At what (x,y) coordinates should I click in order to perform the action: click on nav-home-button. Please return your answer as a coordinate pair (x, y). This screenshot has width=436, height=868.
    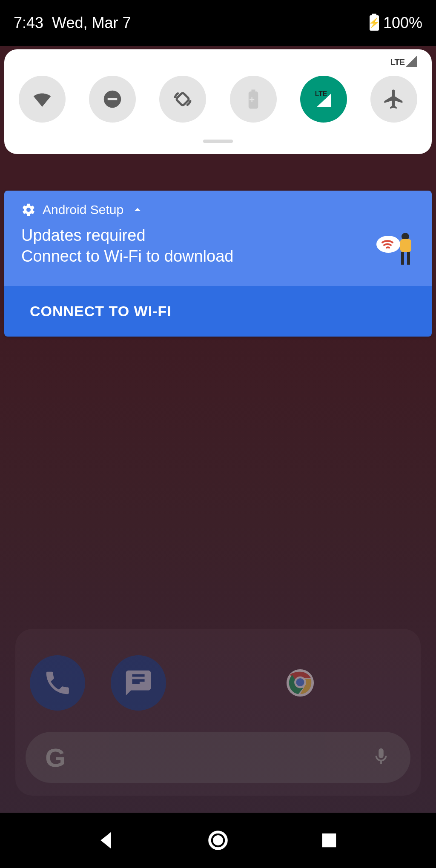
    Looking at the image, I should click on (218, 840).